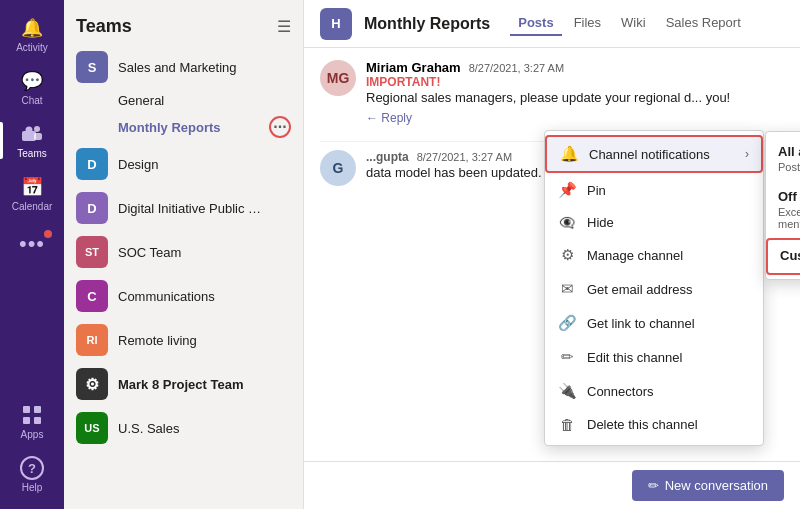  What do you see at coordinates (569, 154) in the screenshot?
I see `channel-notifications-icon: 🔔` at bounding box center [569, 154].